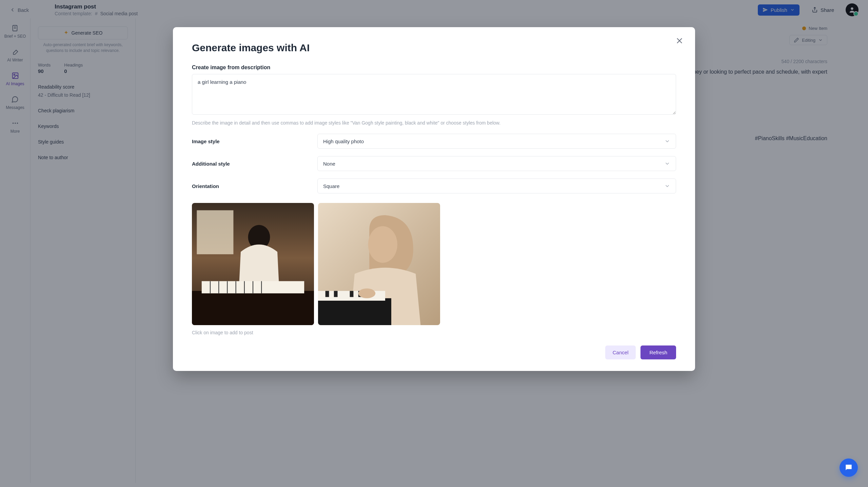  What do you see at coordinates (343, 141) in the screenshot?
I see `image-style-value: High quality photo` at bounding box center [343, 141].